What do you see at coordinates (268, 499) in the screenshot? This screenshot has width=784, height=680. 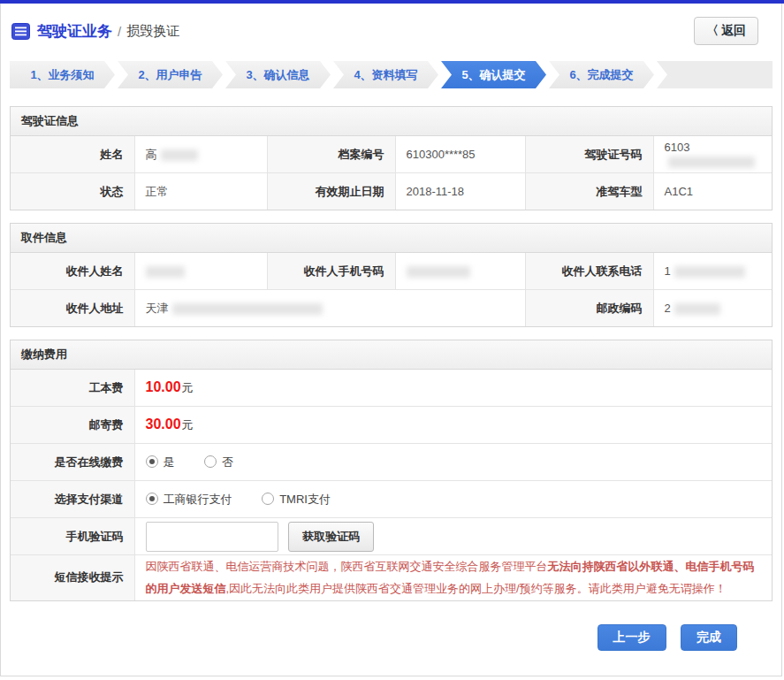 I see `channel-tmri-radio` at bounding box center [268, 499].